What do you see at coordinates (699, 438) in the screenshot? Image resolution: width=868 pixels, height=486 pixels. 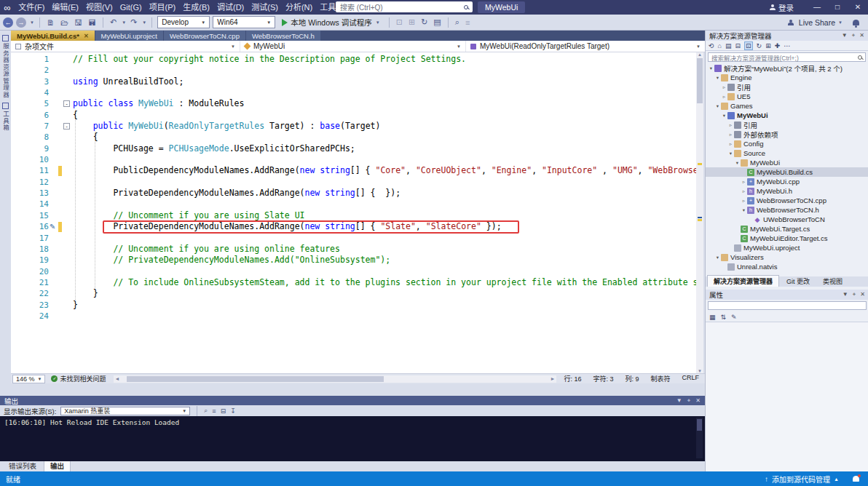 I see `output-scrollbar` at bounding box center [699, 438].